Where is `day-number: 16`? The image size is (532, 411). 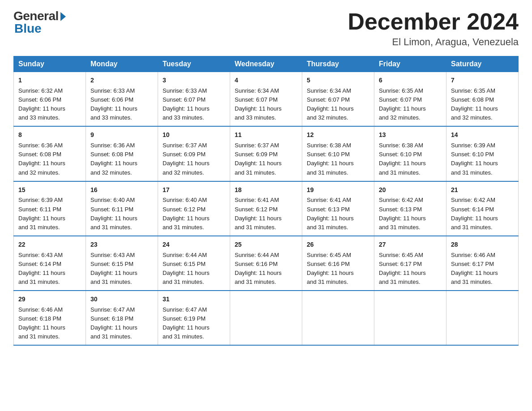
day-number: 16 is located at coordinates (122, 190).